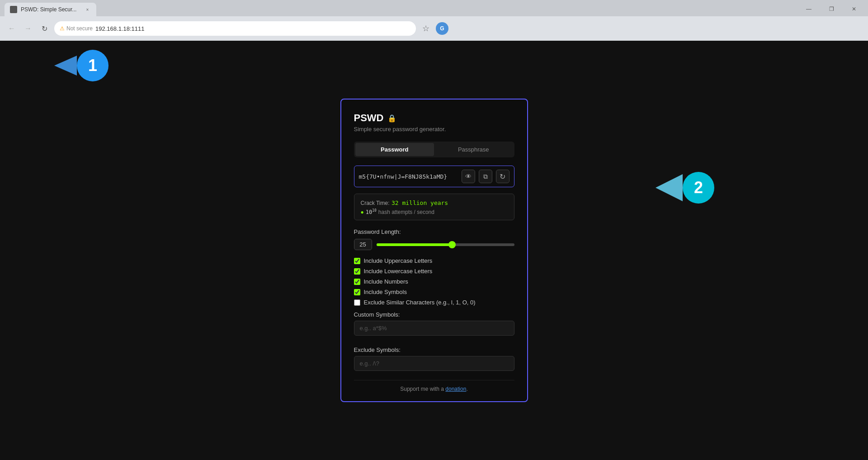 The image size is (868, 460). Describe the element at coordinates (446, 245) in the screenshot. I see `slider-wrapper` at that location.